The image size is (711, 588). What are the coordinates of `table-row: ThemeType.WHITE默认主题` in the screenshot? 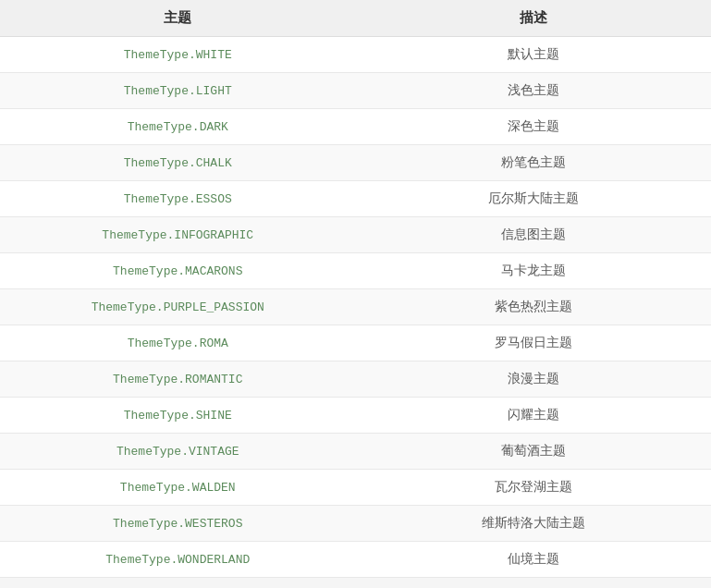 It's located at (355, 55).